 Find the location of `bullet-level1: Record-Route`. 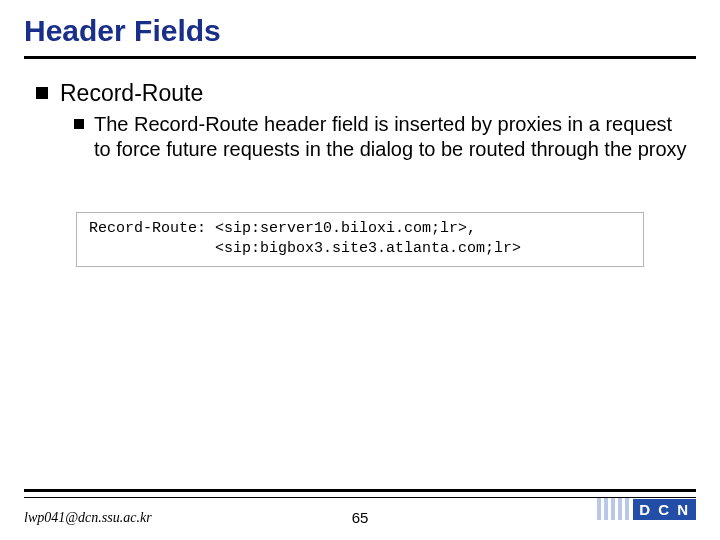

bullet-level1: Record-Route is located at coordinates (120, 94).